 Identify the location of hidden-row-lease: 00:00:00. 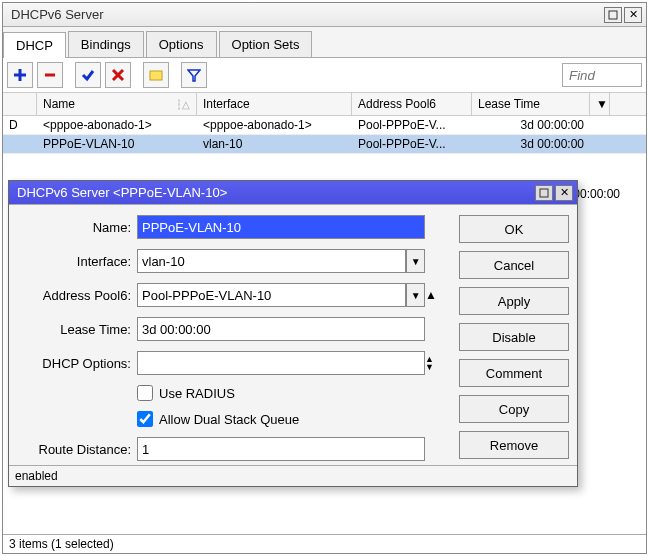
(596, 194).